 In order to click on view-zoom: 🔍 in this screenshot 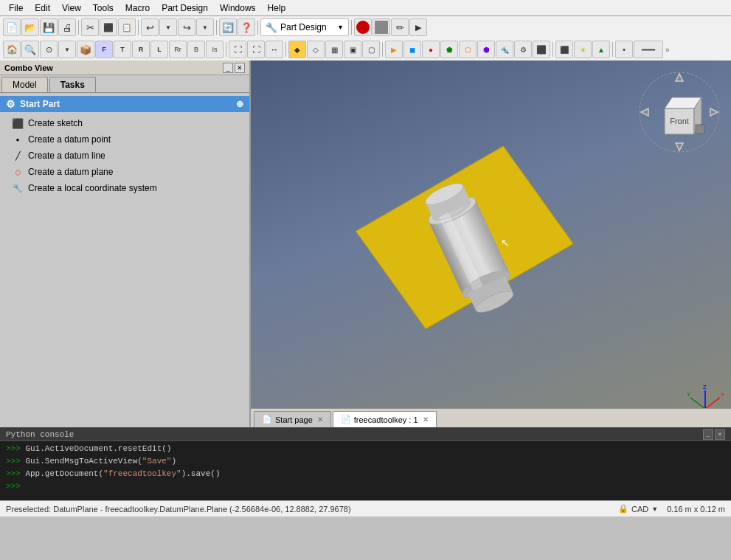, I will do `click(30, 49)`.